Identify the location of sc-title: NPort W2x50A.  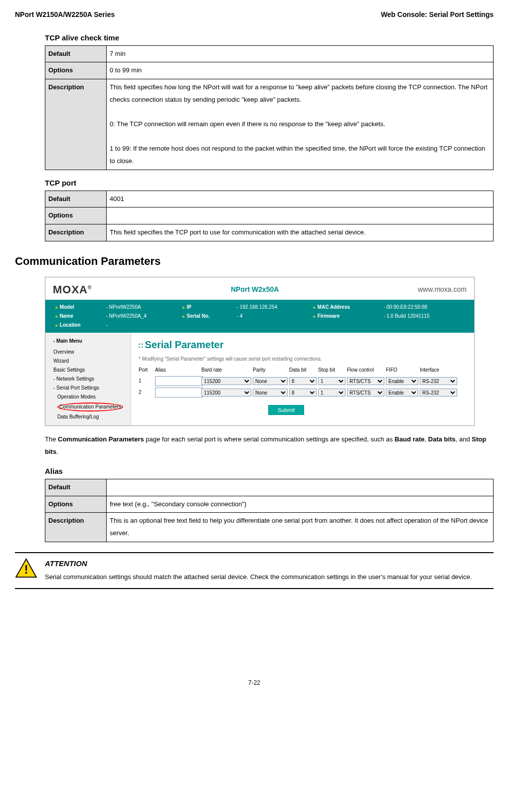
(255, 290).